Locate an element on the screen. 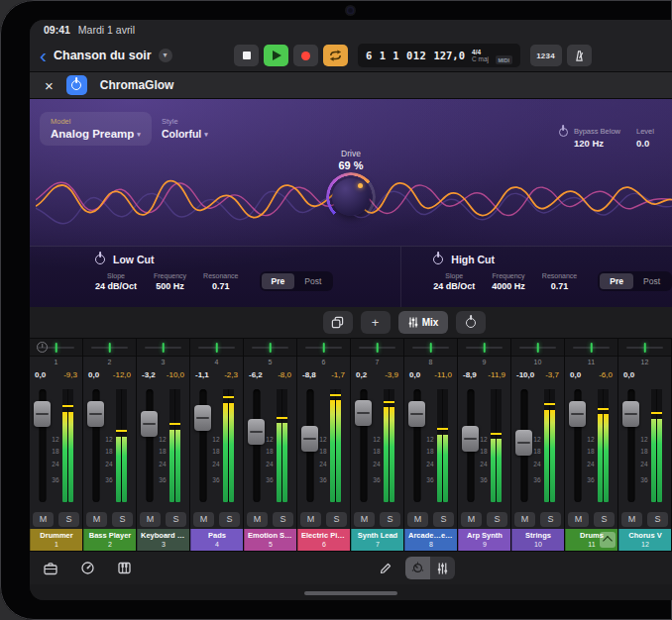 This screenshot has height=620, width=672. plugins-button is located at coordinates (87, 568).